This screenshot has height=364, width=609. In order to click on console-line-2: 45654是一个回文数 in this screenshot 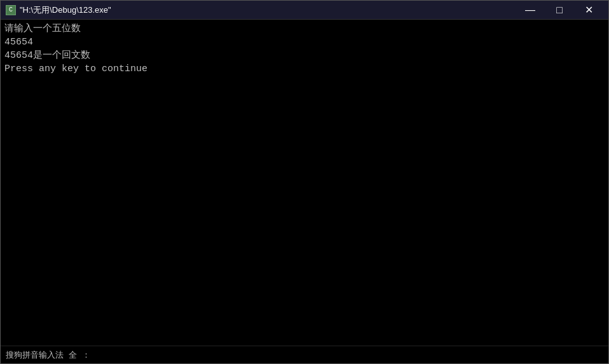, I will do `click(304, 56)`.